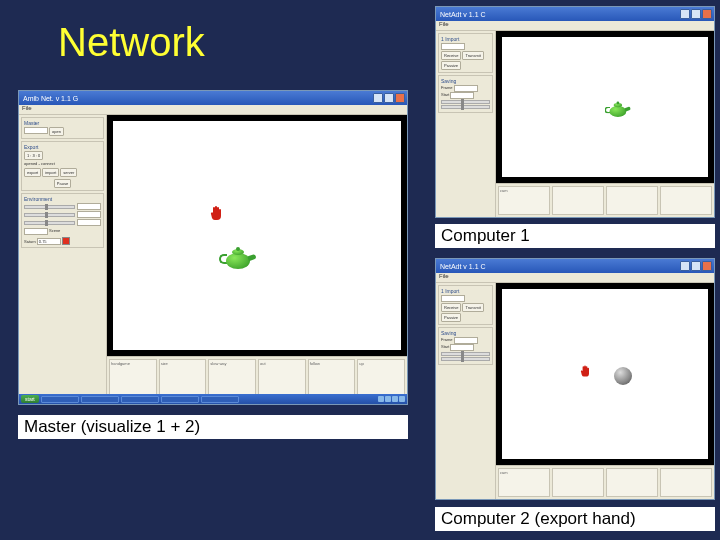  What do you see at coordinates (466, 124) in the screenshot?
I see `sidebar: 1 Import Receive Transmit Passive Saving…` at bounding box center [466, 124].